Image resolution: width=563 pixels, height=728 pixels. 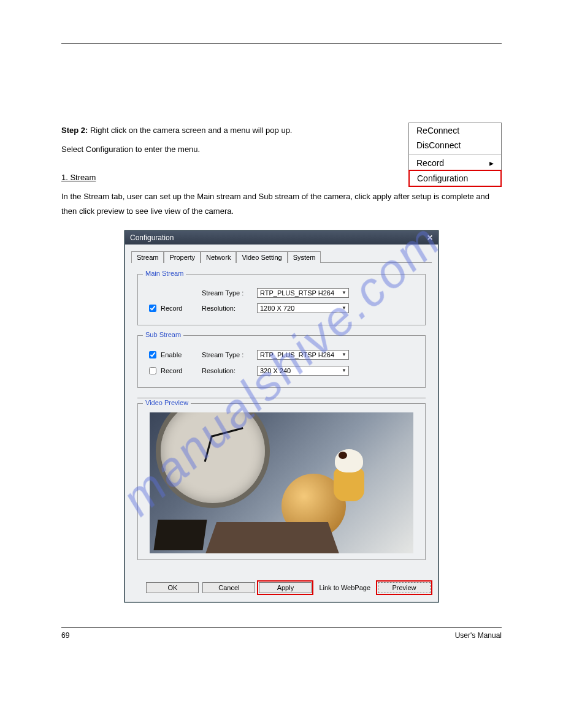 What do you see at coordinates (282, 238) in the screenshot?
I see `dialog-titlebar: Configuration ✕` at bounding box center [282, 238].